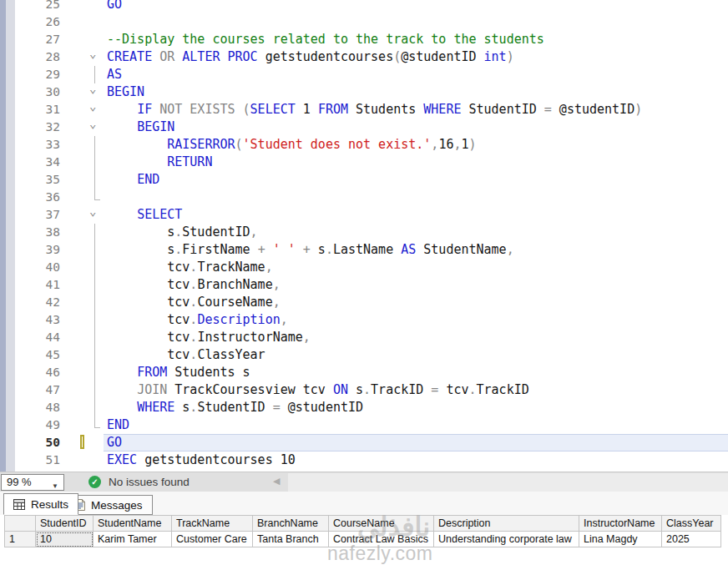  Describe the element at coordinates (416, 302) in the screenshot. I see `code-text: tcv.CourseName,` at that location.